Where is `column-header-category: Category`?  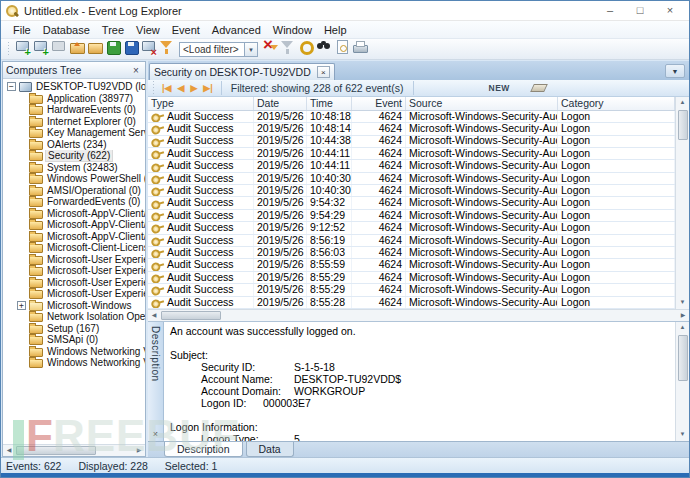 column-header-category: Category is located at coordinates (616, 104).